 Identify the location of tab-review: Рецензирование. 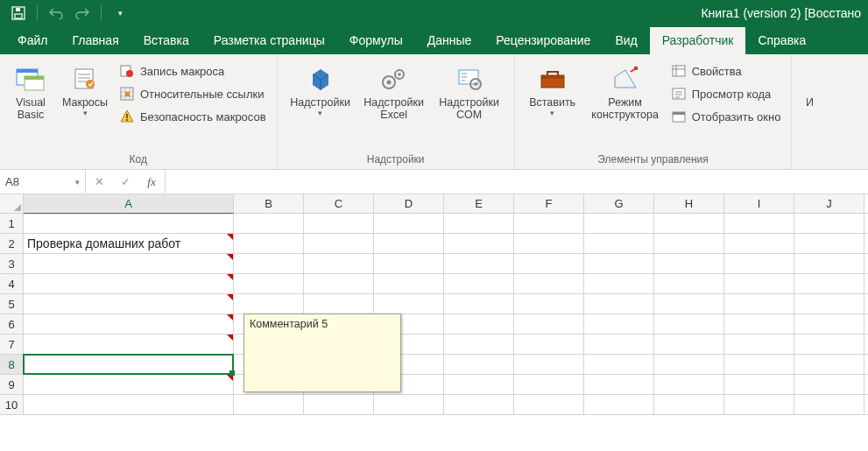
(543, 40).